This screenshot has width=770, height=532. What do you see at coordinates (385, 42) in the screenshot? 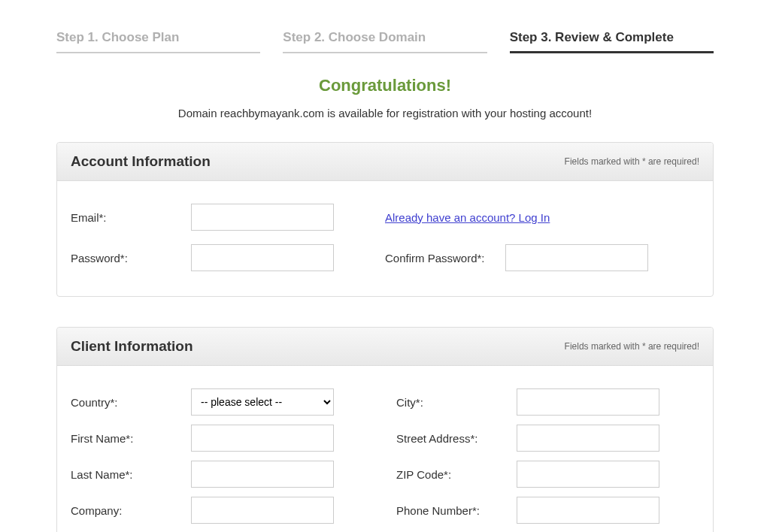
I see `step-2-tab: Step 2. Choose Domain` at bounding box center [385, 42].